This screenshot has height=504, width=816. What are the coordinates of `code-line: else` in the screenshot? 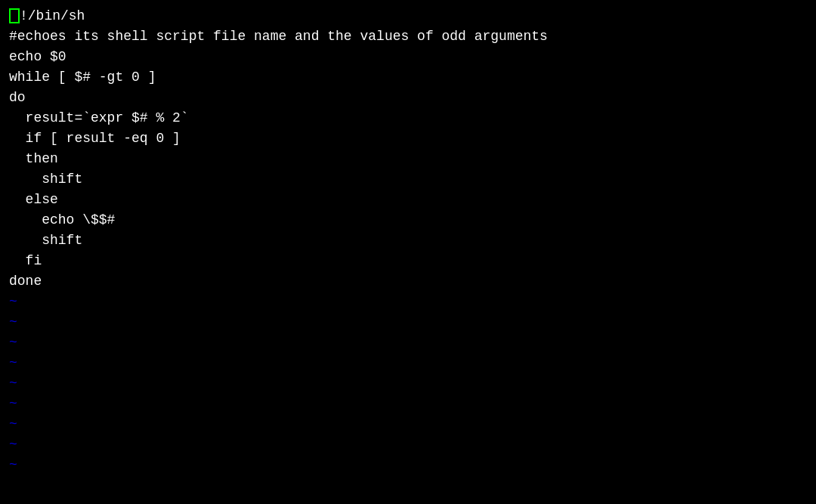 It's located at (408, 199).